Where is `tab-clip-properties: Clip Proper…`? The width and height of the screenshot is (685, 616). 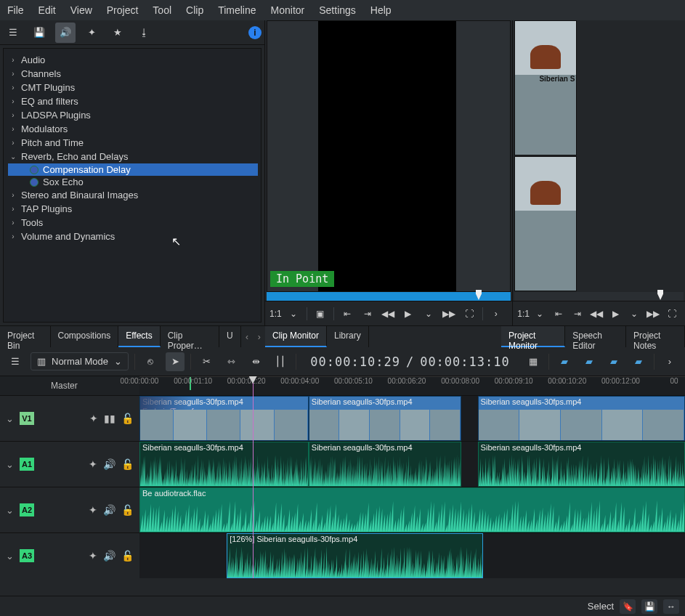 tab-clip-properties: Clip Proper… is located at coordinates (190, 337).